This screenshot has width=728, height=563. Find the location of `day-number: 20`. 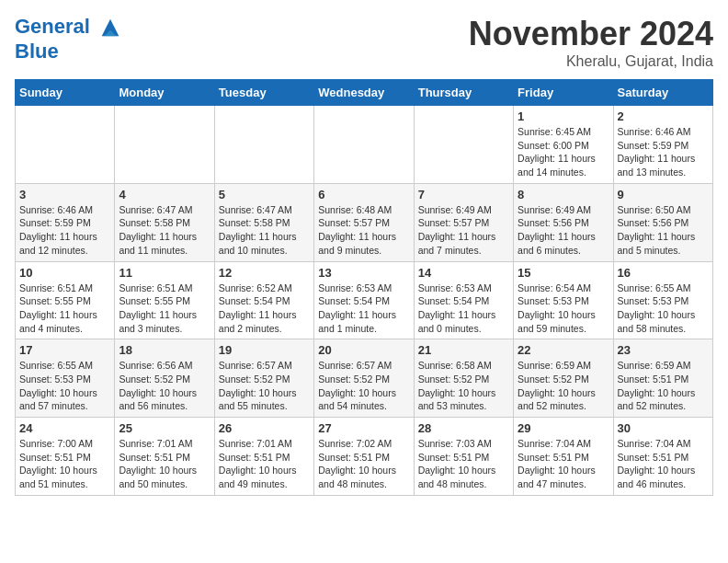

day-number: 20 is located at coordinates (364, 350).